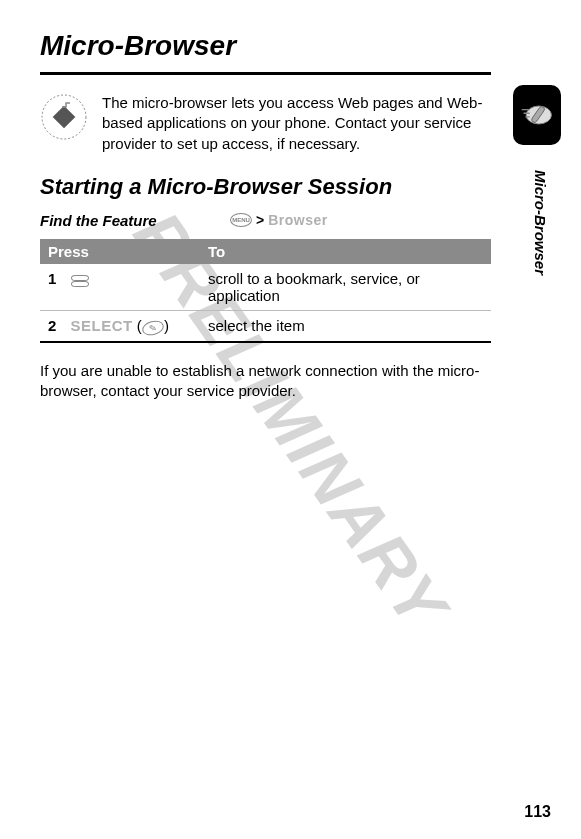 The height and width of the screenshot is (839, 581). I want to click on step-number: 1, so click(52, 278).